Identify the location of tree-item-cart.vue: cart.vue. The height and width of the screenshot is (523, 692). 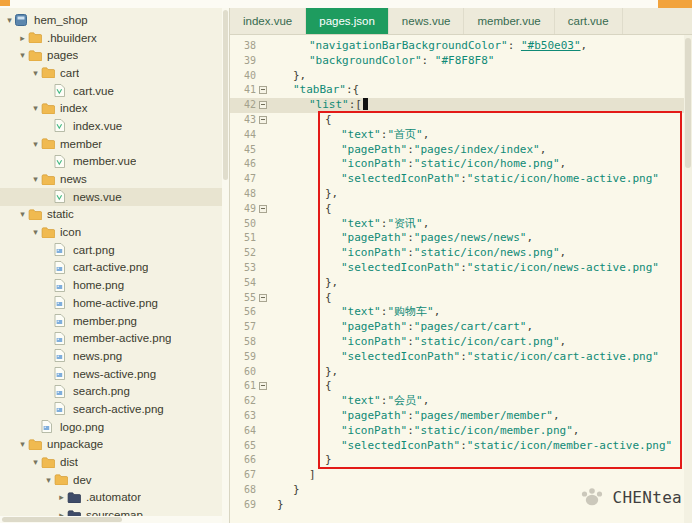
(114, 91).